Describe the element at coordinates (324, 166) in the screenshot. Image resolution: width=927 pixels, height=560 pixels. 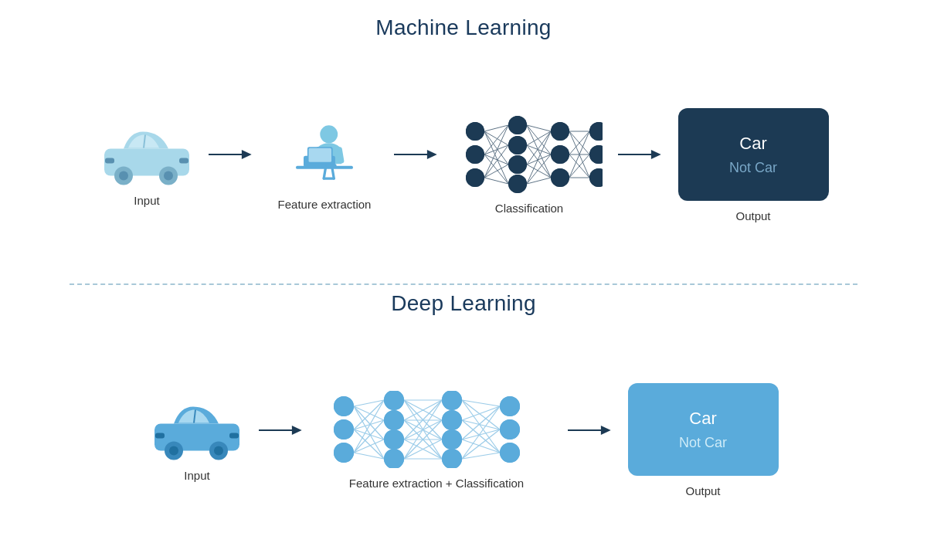
I see `ml-feature-item: Feature extraction` at that location.